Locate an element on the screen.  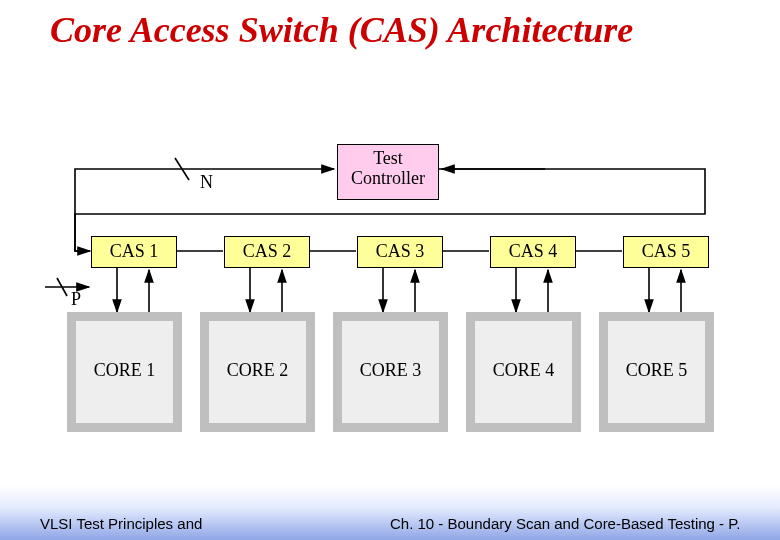
test-controller-box: Test Controller is located at coordinates (388, 172).